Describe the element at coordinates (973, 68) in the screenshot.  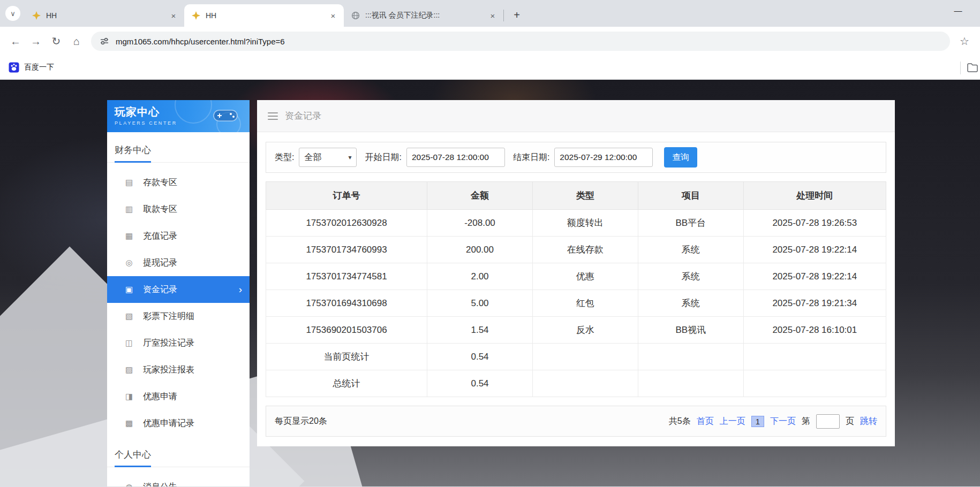
I see `other-bookmarks-folder-icon` at that location.